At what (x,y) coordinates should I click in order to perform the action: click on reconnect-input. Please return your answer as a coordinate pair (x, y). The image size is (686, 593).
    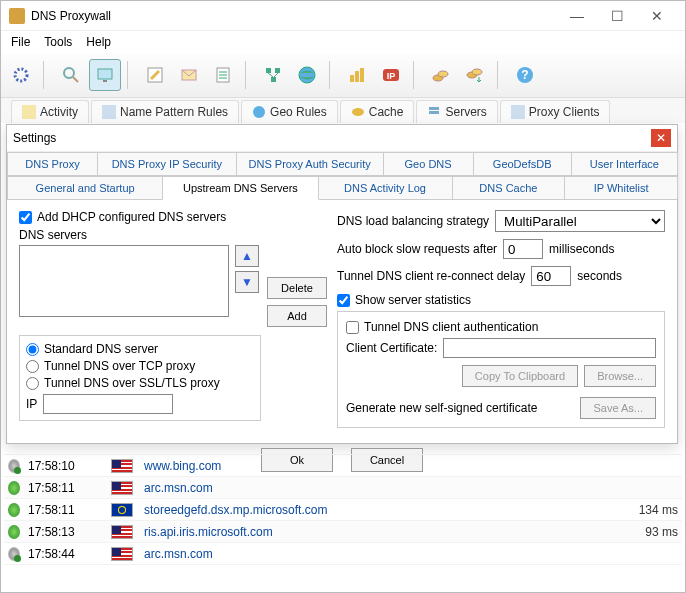
    Looking at the image, I should click on (551, 276).